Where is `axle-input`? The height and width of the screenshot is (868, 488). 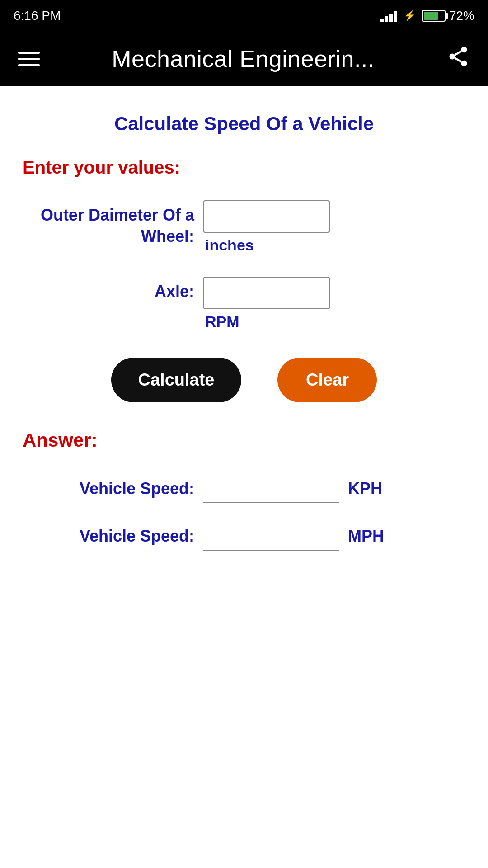 axle-input is located at coordinates (267, 293).